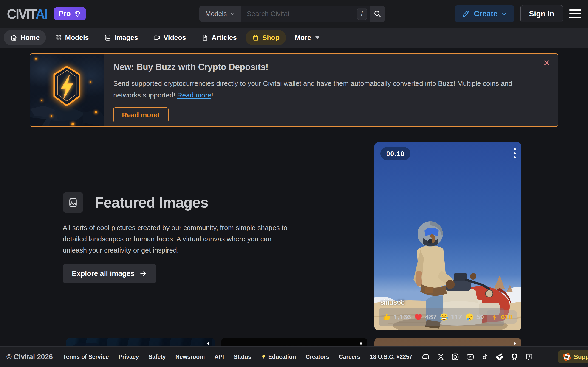  What do you see at coordinates (306, 14) in the screenshot?
I see `search-input-wrap: /` at bounding box center [306, 14].